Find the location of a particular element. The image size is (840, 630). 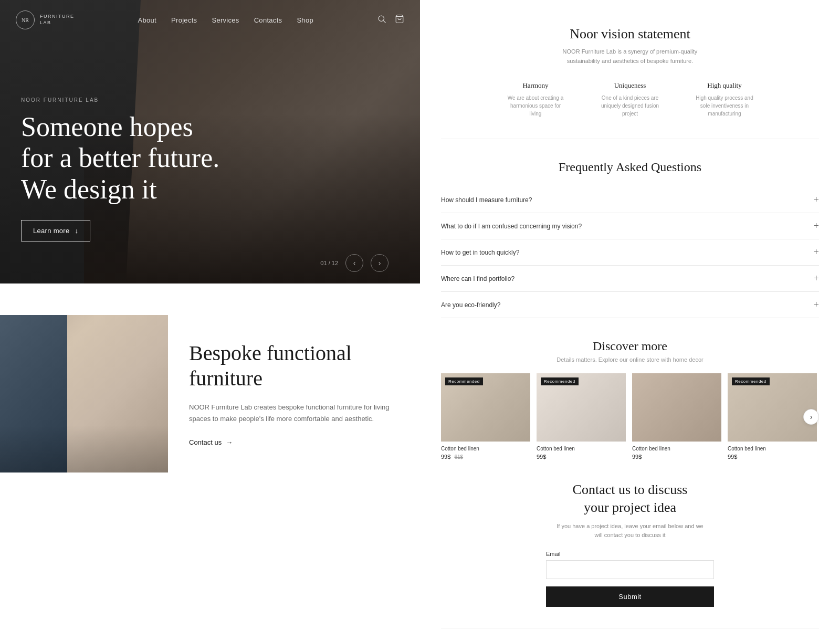

contact-form: Email Submit is located at coordinates (630, 579).